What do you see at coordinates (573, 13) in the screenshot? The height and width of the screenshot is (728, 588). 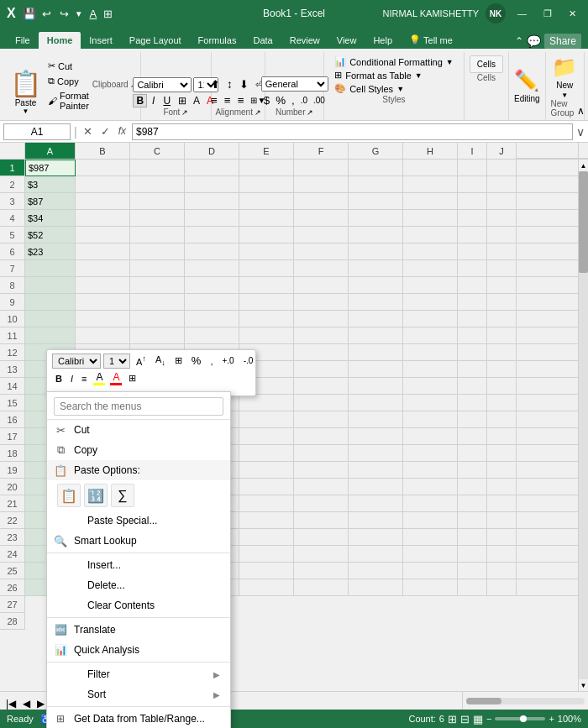 I see `close-btn: ✕` at bounding box center [573, 13].